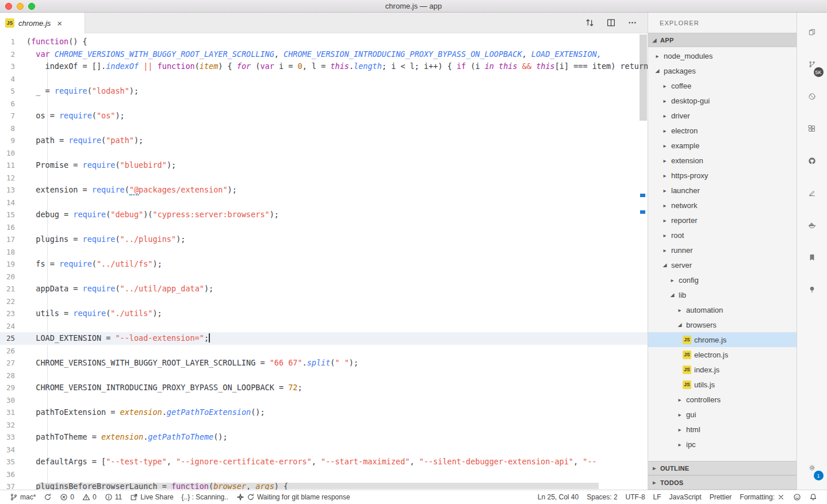 Image resolution: width=827 pixels, height=504 pixels. Describe the element at coordinates (722, 160) in the screenshot. I see `tree-item-extension: ▸extension` at that location.